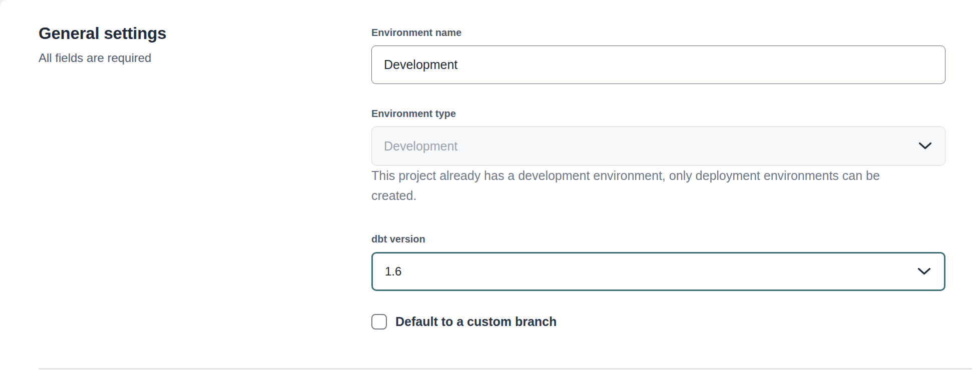 The image size is (980, 370). I want to click on environment-type-label: Environment type, so click(659, 114).